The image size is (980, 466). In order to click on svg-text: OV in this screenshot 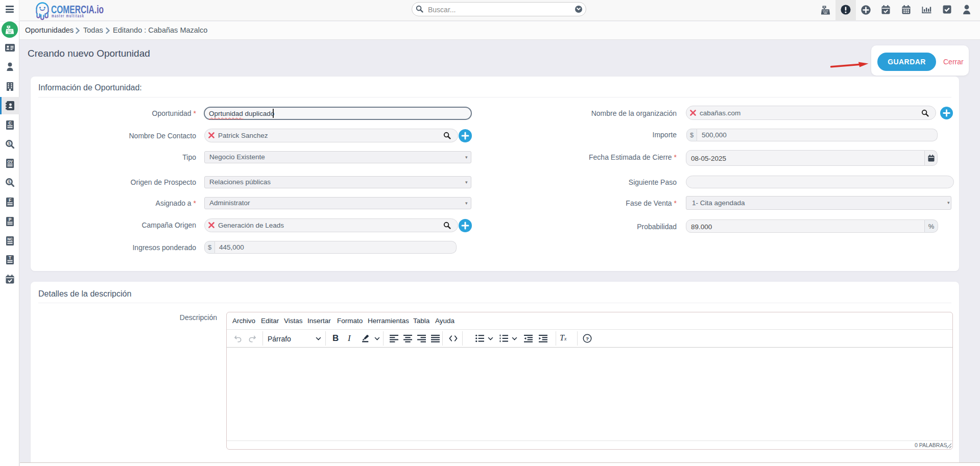, I will do `click(10, 161)`.